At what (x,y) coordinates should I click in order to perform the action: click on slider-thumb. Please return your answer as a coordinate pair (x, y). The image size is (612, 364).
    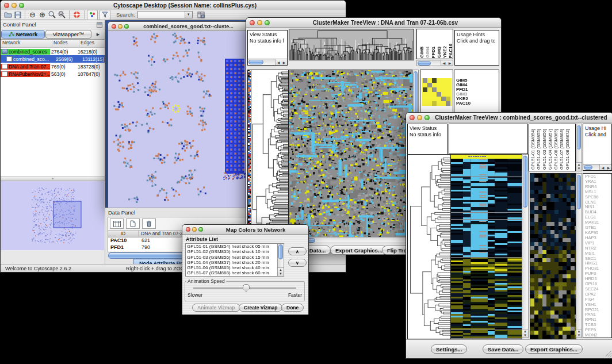
    Looking at the image, I should click on (246, 288).